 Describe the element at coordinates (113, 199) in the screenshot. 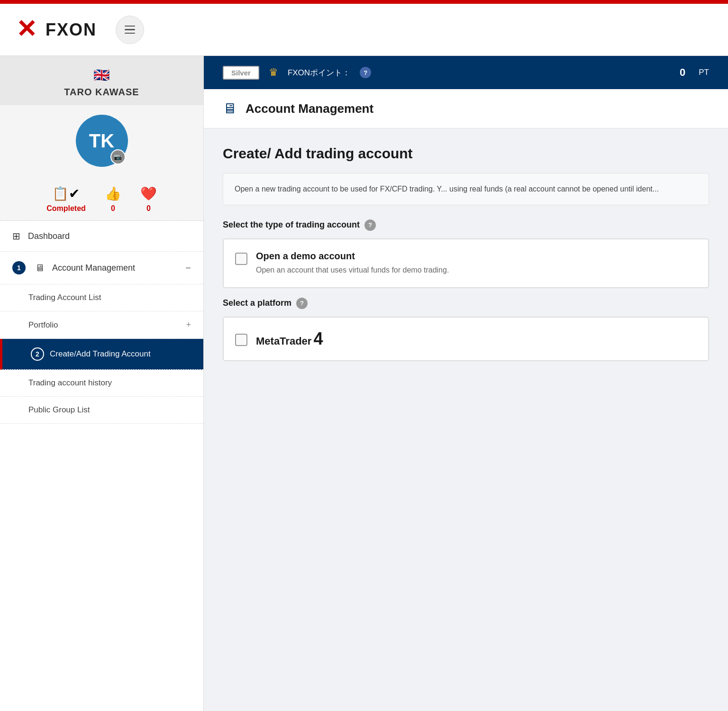

I see `stat-likes: 👍 0` at that location.